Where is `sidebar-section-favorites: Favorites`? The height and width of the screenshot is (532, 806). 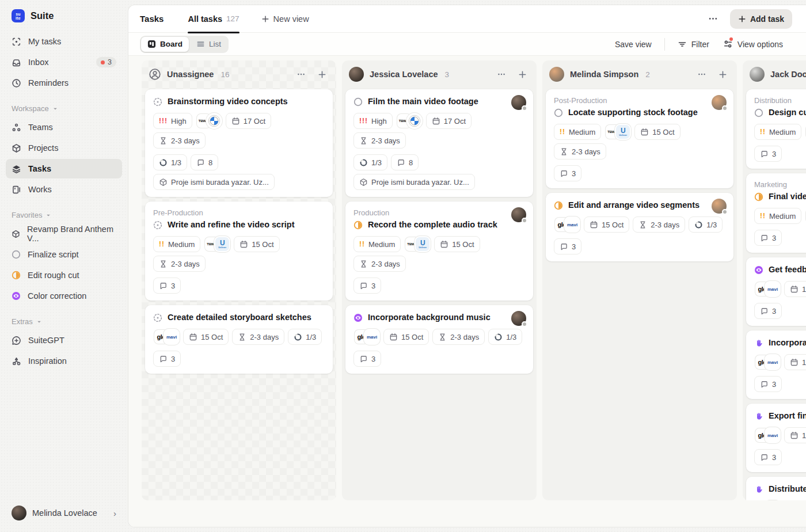 sidebar-section-favorites: Favorites is located at coordinates (64, 212).